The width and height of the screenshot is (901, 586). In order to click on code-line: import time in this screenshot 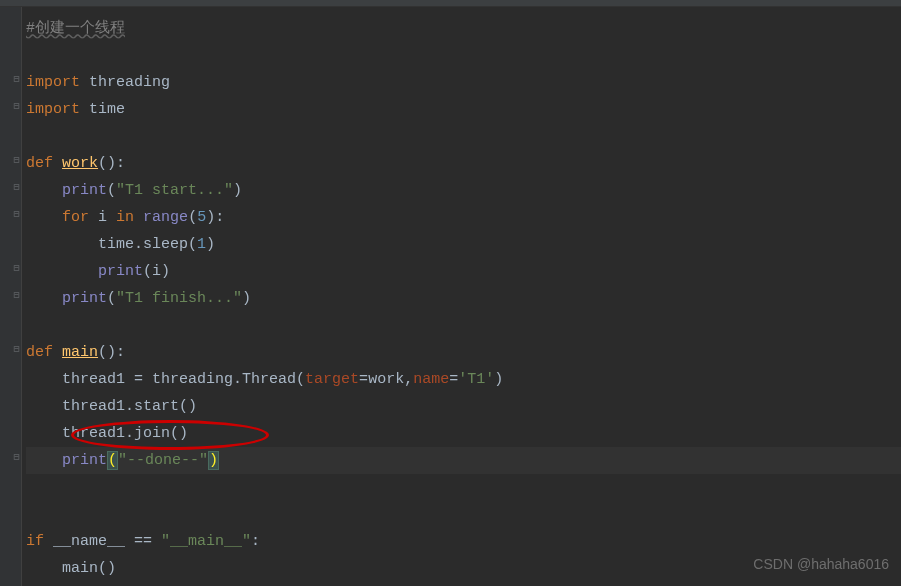, I will do `click(464, 110)`.